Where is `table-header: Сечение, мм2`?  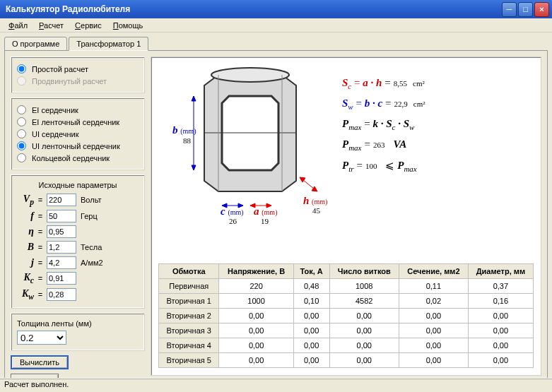 table-header: Сечение, мм2 is located at coordinates (434, 271).